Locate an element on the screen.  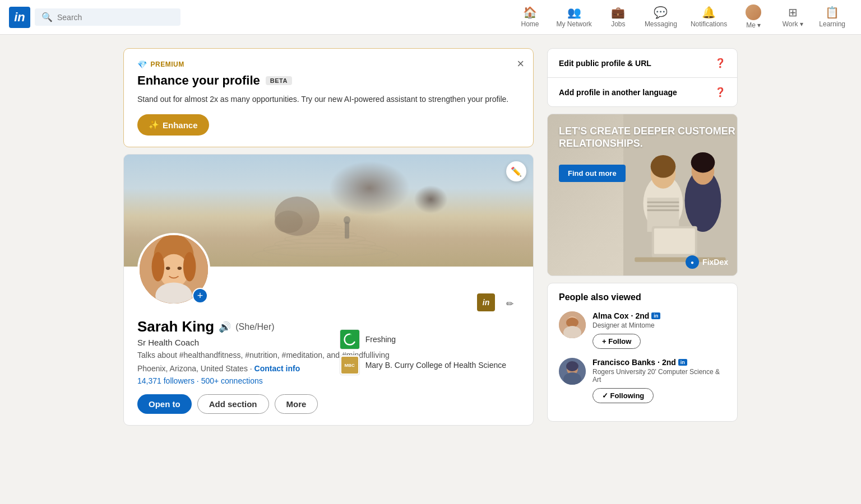
premium-title-text: Enhance your profile is located at coordinates (198, 81).